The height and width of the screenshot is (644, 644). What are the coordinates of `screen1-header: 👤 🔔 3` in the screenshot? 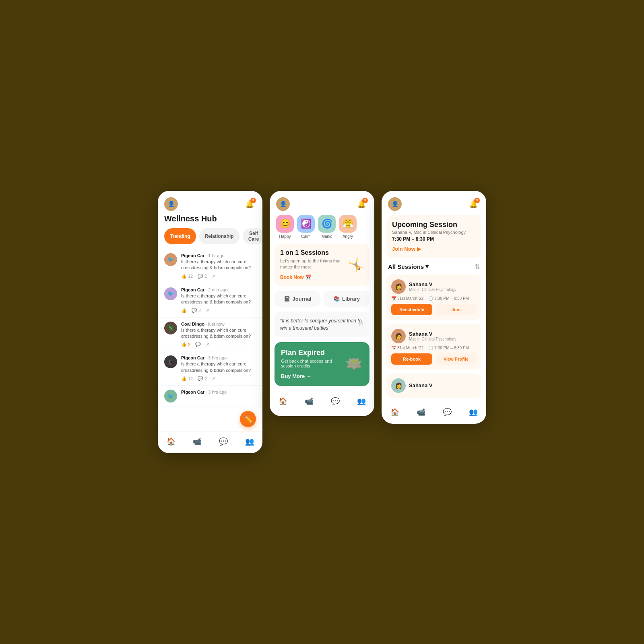 It's located at (210, 202).